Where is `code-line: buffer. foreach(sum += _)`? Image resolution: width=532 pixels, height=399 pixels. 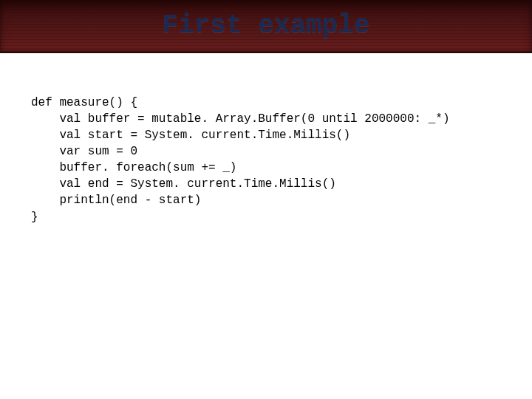
code-line: buffer. foreach(sum += _) is located at coordinates (134, 168).